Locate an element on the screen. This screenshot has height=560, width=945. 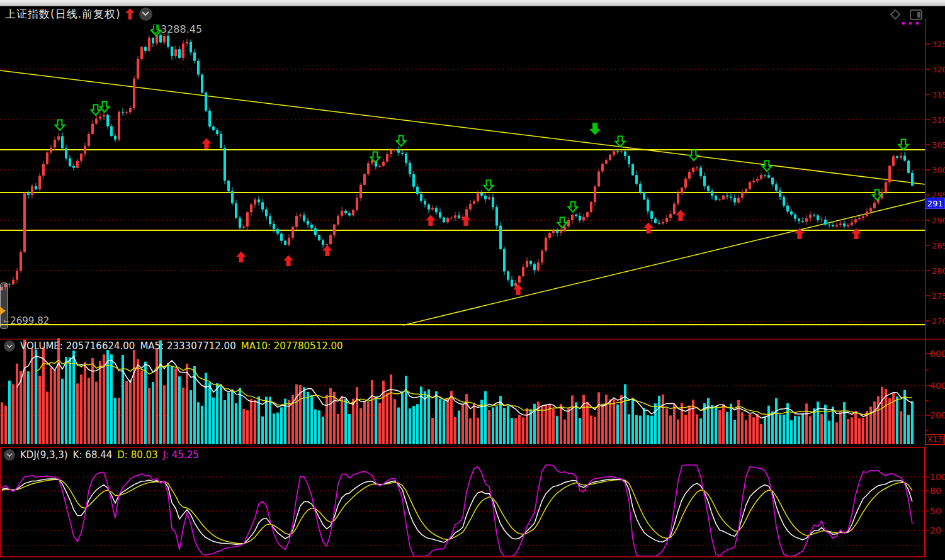
diamond-icon is located at coordinates (895, 14).